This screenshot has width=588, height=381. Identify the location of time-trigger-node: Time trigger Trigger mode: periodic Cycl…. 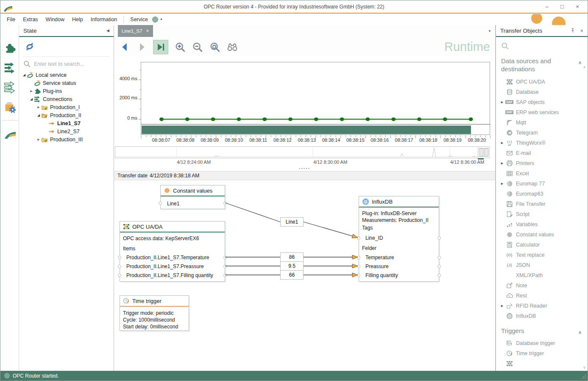
(154, 313).